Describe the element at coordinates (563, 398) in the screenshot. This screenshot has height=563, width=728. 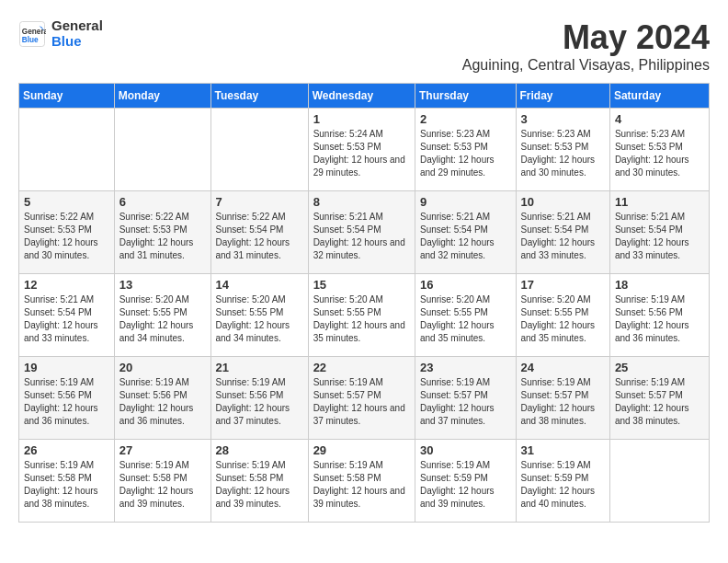
I see `calendar-cell: 24Sunrise: 5:19 AMSunset: 5:57 PMDayligh…` at that location.